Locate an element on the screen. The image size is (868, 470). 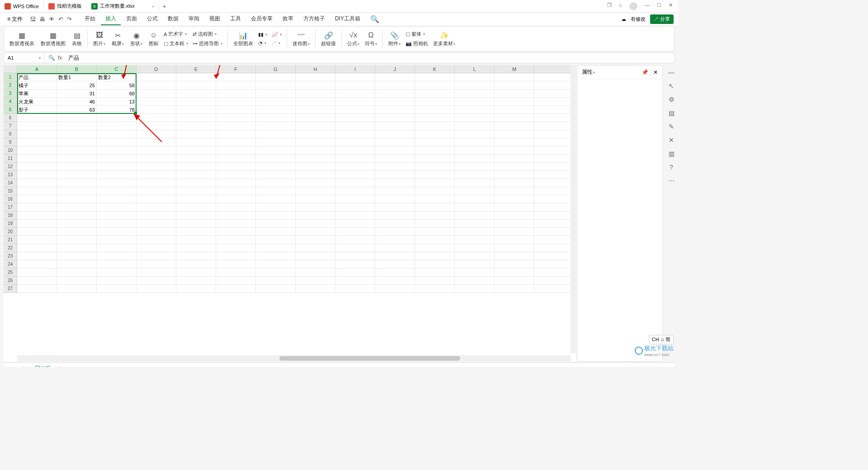
menu-tab-9: 效率 is located at coordinates (288, 19).